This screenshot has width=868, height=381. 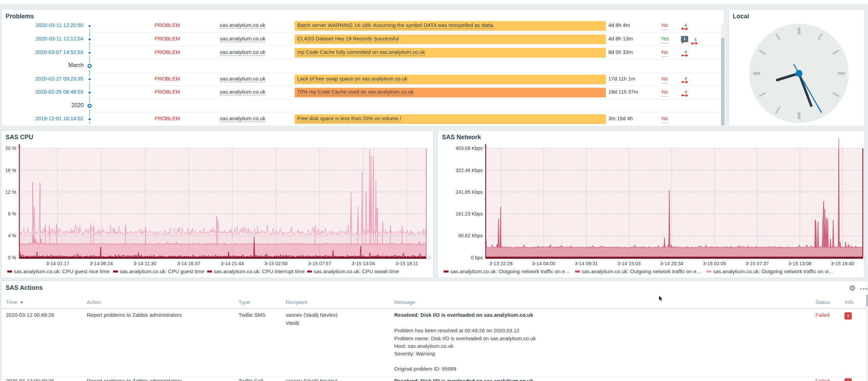 I want to click on svg-text: 3-14 11:30, so click(x=145, y=264).